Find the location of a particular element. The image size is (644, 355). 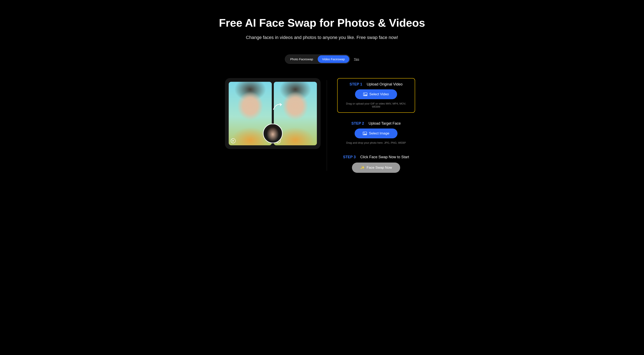

tips-link: Tips is located at coordinates (356, 59).